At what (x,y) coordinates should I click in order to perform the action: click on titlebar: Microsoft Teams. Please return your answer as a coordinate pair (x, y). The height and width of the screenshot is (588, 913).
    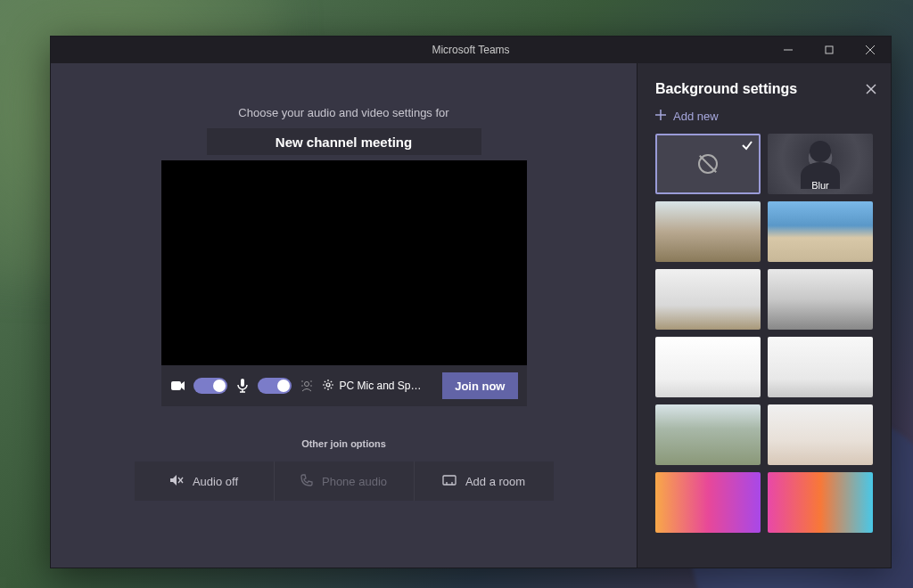
    Looking at the image, I should click on (471, 50).